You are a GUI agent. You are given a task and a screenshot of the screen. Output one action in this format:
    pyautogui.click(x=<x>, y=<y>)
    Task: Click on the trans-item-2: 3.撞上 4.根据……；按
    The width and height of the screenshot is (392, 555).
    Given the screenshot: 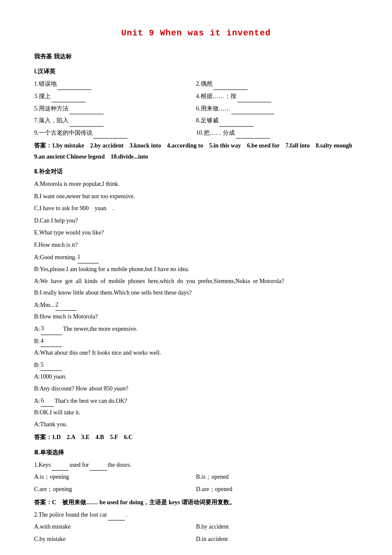 What is the action you would take?
    pyautogui.click(x=196, y=96)
    